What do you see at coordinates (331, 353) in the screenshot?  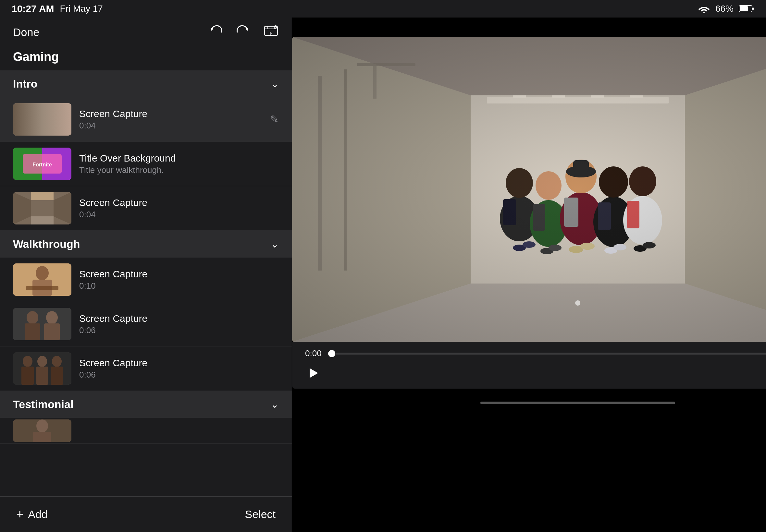 I see `progress-thumb` at bounding box center [331, 353].